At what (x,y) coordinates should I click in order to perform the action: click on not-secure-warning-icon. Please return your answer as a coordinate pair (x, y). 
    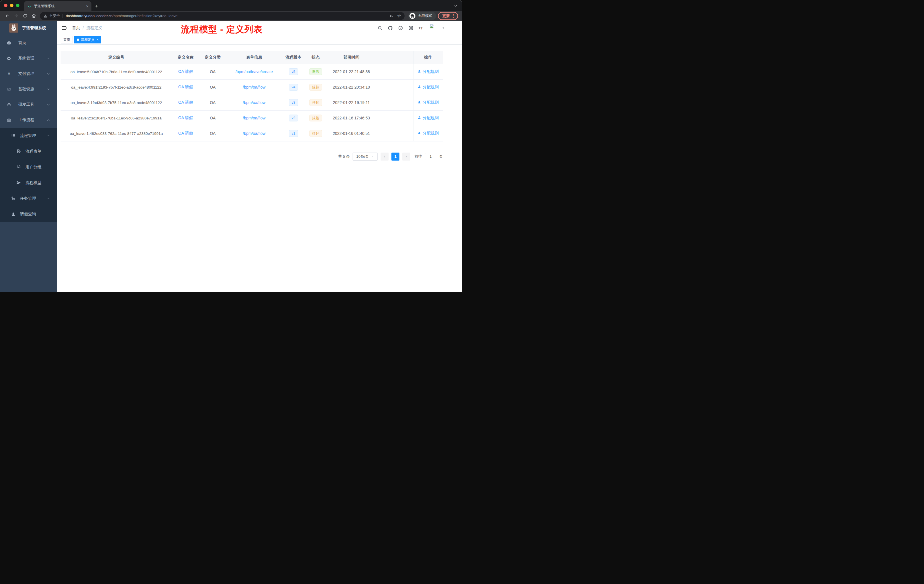
    Looking at the image, I should click on (45, 16).